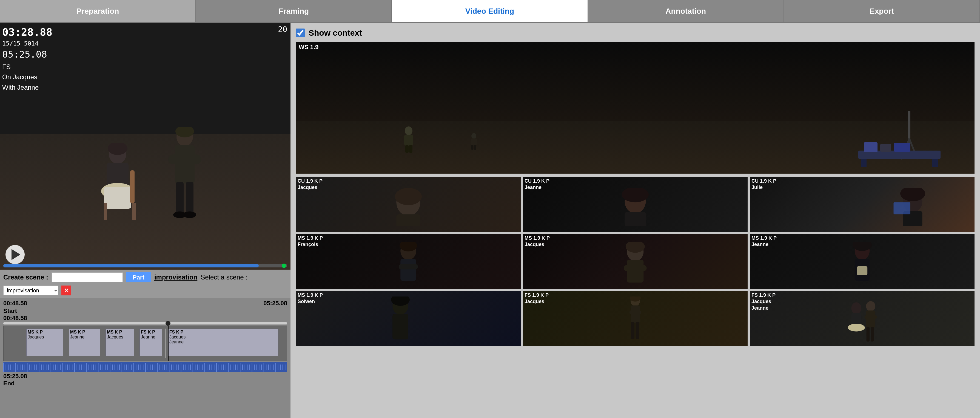  Describe the element at coordinates (635, 262) in the screenshot. I see `context-thumb-5: MS 1.9 K PJacques` at that location.